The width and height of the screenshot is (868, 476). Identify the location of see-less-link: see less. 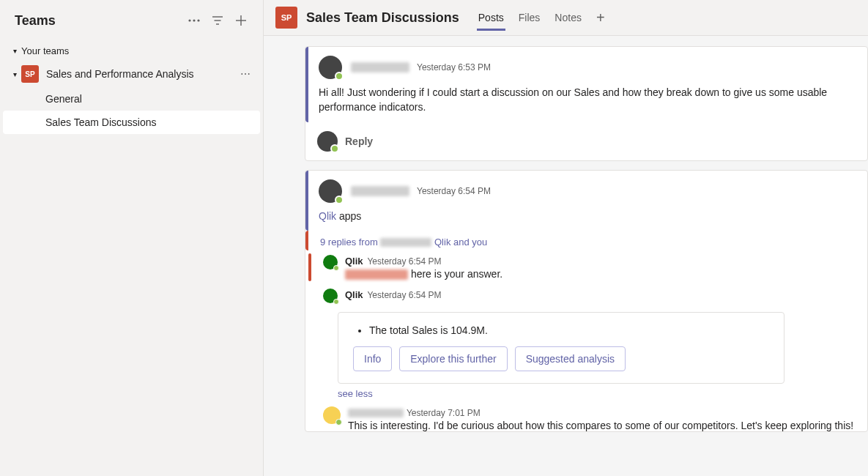
(344, 393).